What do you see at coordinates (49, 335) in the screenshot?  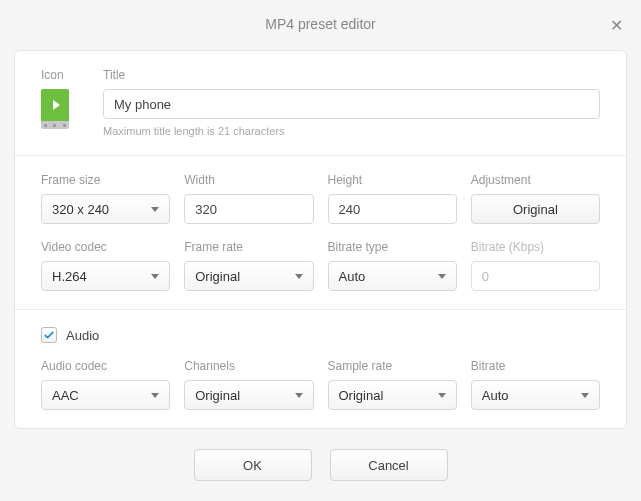 I see `check-icon` at bounding box center [49, 335].